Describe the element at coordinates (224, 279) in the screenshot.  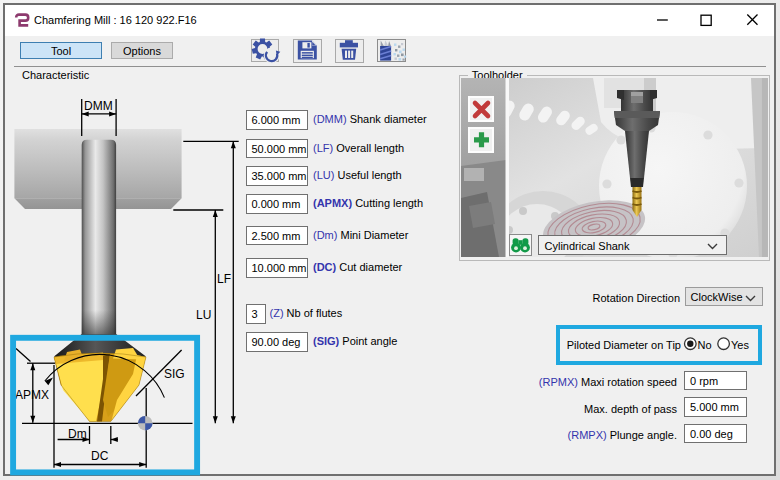
I see `svg-text: LF` at that location.